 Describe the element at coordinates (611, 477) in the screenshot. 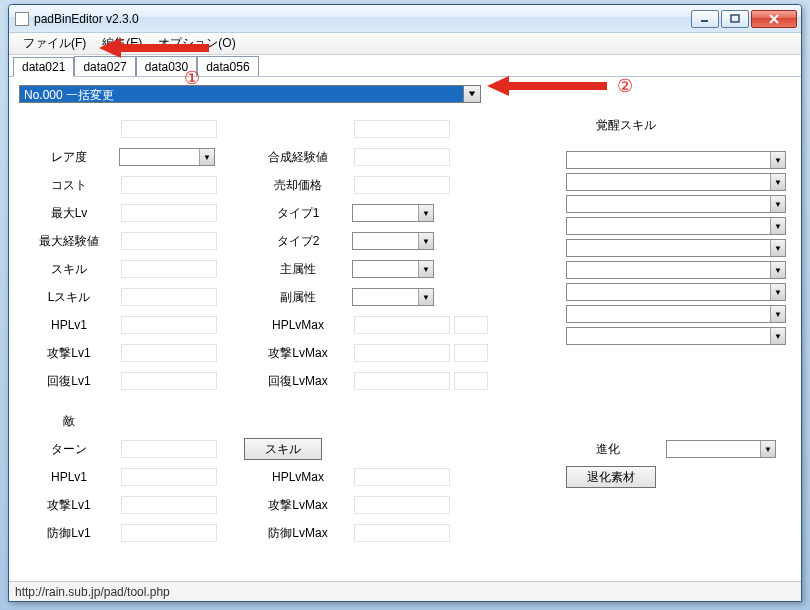

I see `devolve-button: 退化素材` at that location.